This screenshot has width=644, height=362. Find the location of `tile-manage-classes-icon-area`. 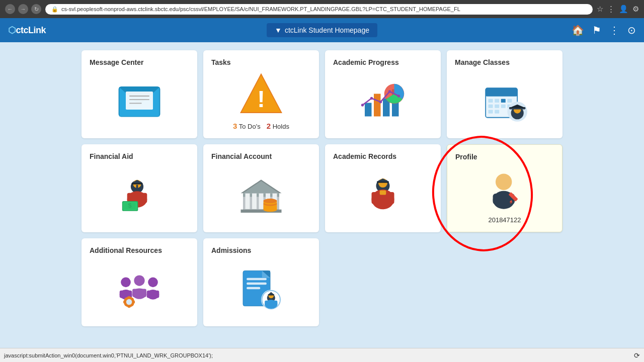

tile-manage-classes-icon-area is located at coordinates (505, 101).